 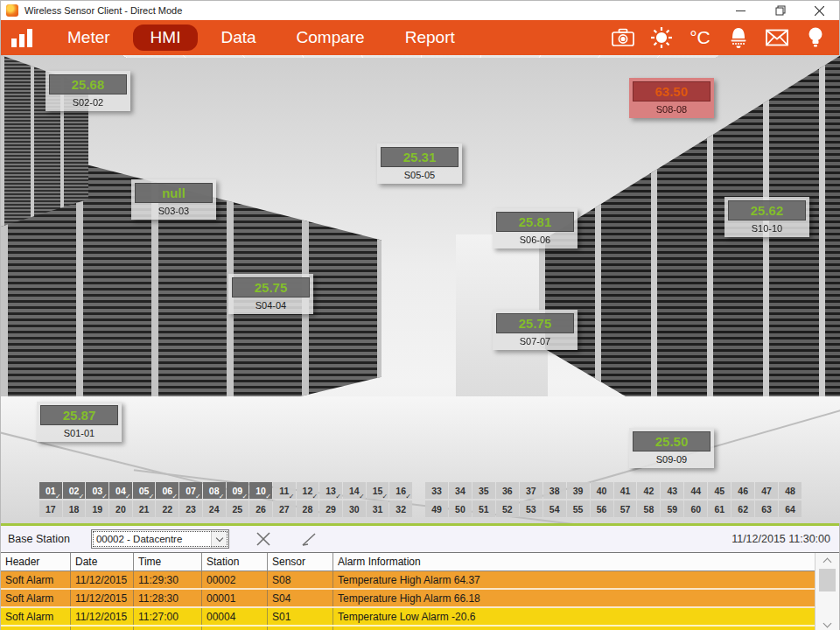 I want to click on sensor-label-S08-08: 63.50S08-08, so click(x=672, y=98).